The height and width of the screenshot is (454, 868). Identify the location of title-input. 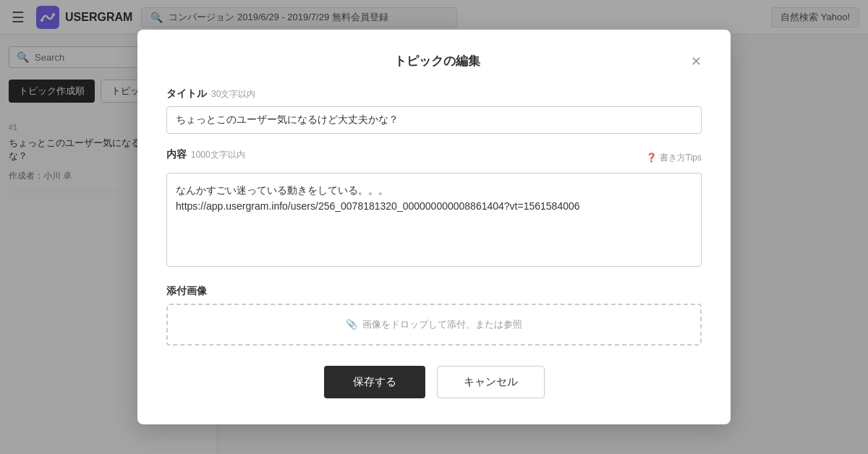
(434, 120).